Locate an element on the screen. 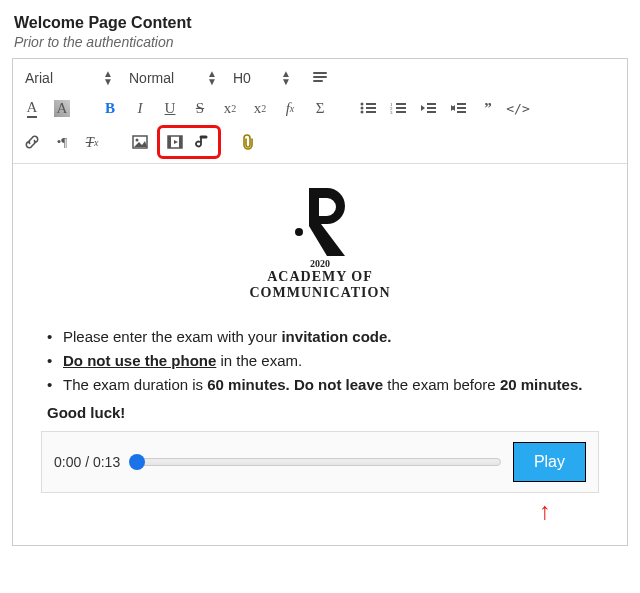 The width and height of the screenshot is (640, 593). clear-format-icon: Tx is located at coordinates (92, 142).